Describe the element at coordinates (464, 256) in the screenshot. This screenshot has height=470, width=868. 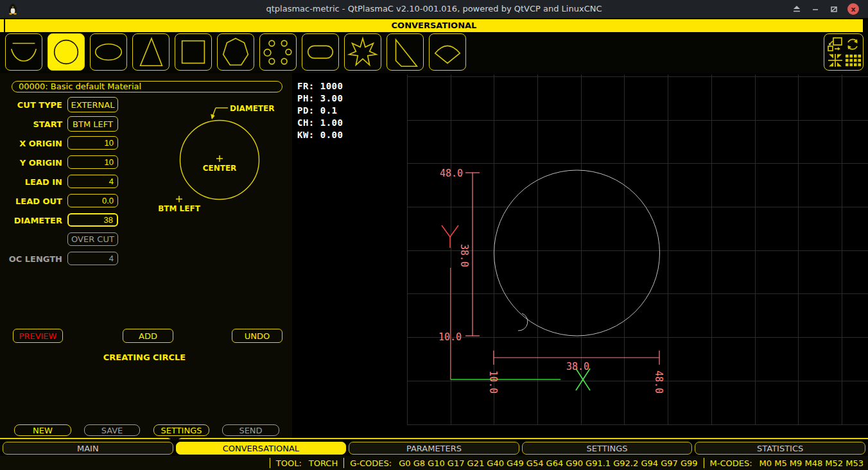
I see `dim-v-side-label: 38.0` at that location.